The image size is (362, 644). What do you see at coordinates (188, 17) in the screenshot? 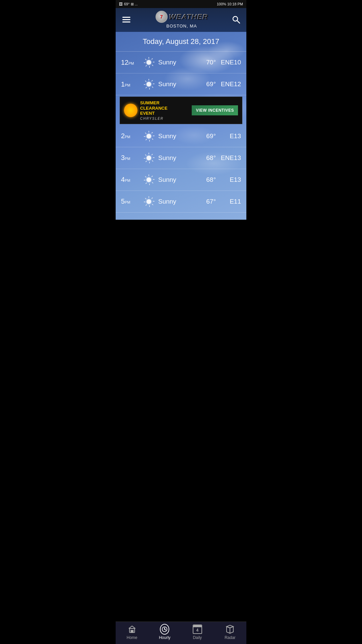
I see `logo-text: WEATHER` at bounding box center [188, 17].